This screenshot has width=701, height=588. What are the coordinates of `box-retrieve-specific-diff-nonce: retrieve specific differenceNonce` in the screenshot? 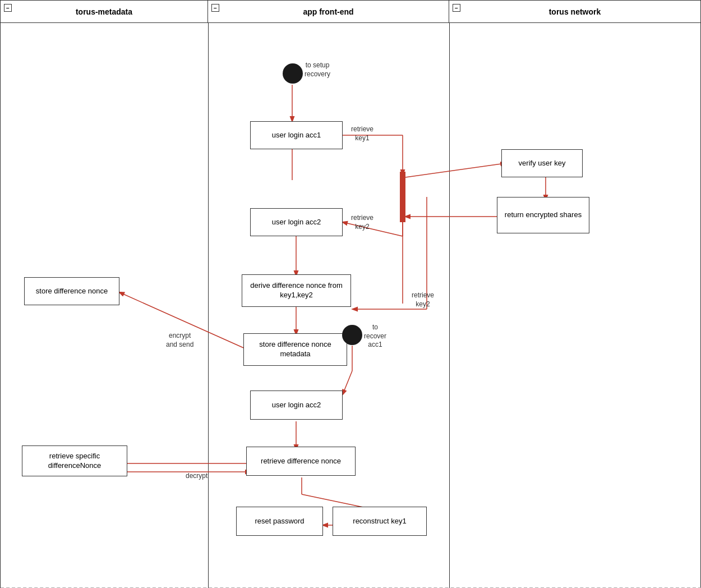 It's located at (75, 461).